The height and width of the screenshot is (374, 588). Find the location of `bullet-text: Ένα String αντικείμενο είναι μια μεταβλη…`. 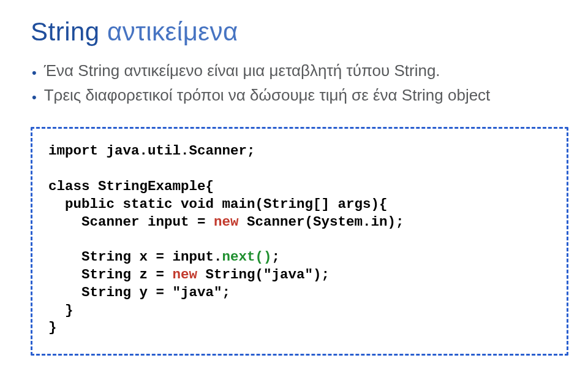

bullet-text: Ένα String αντικείμενο είναι μια μεταβλη… is located at coordinates (243, 71).